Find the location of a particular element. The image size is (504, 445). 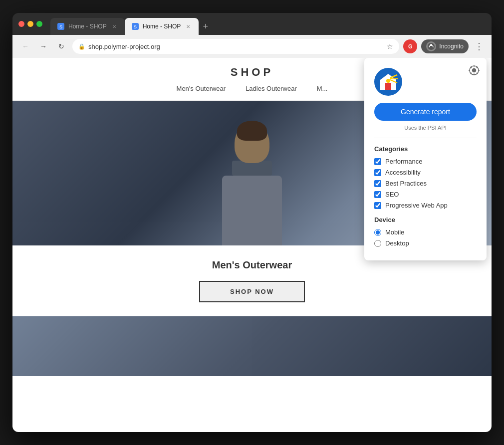

mobile-label: Mobile is located at coordinates (395, 232).